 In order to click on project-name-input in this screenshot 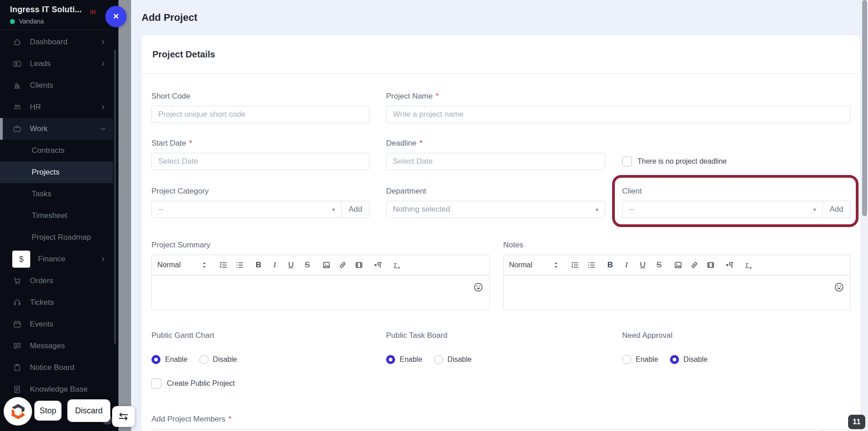, I will do `click(618, 114)`.